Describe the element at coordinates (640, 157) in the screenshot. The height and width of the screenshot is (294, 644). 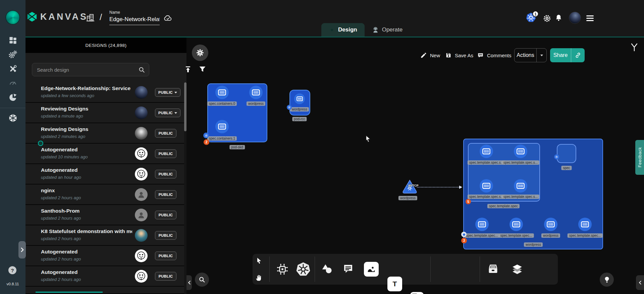
I see `feedback-tab: Feedback` at that location.